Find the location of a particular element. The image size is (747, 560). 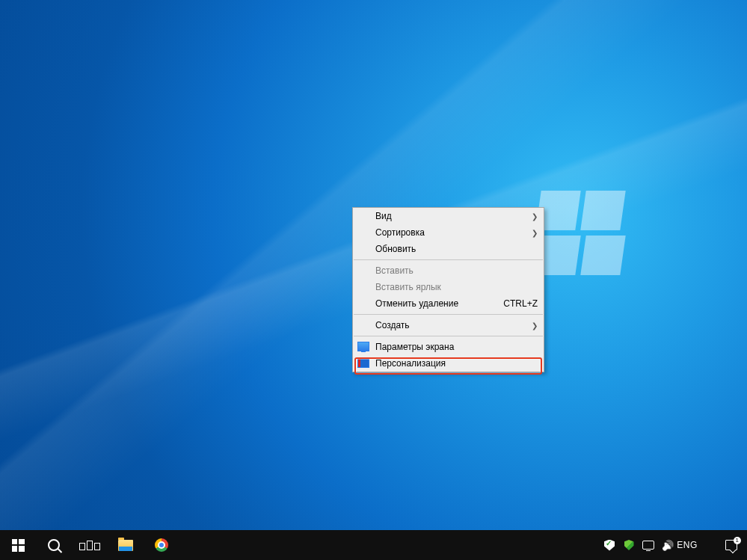

menu-item-sort: Сортировка ❯ is located at coordinates (449, 233).